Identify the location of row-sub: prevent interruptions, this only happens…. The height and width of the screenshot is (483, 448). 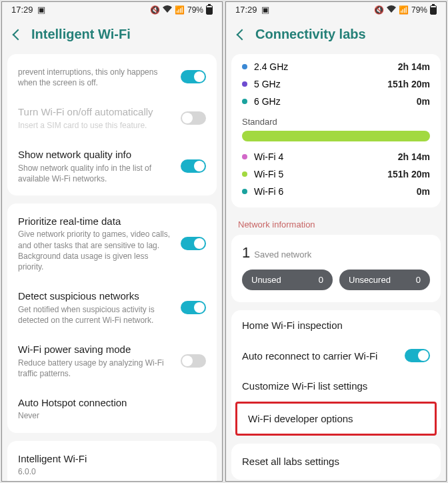
(112, 77).